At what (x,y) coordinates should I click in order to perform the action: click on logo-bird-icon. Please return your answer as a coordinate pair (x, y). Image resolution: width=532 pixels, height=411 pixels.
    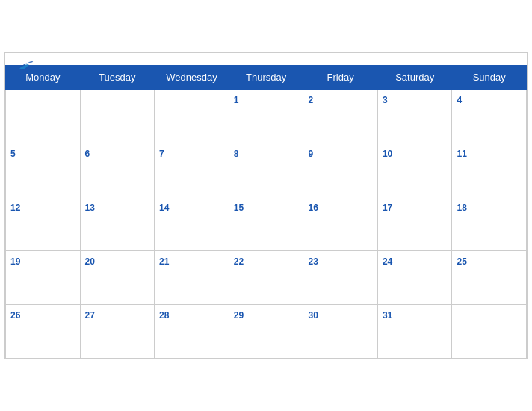
    Looking at the image, I should click on (25, 66).